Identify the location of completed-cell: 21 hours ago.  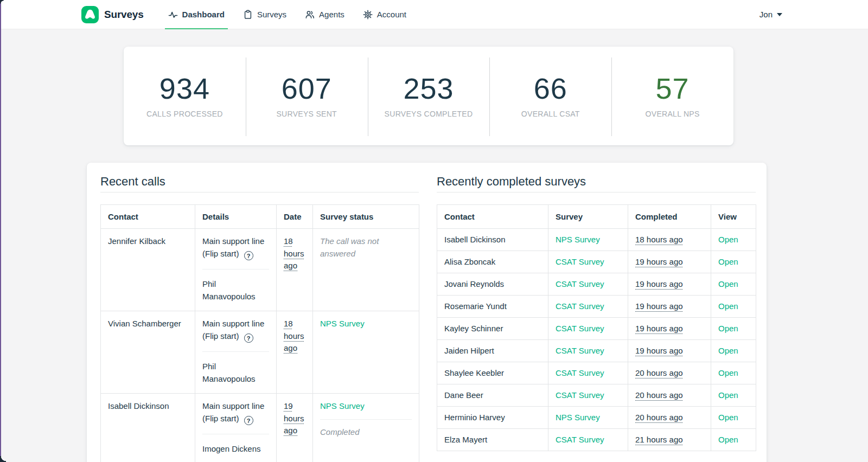
(669, 440).